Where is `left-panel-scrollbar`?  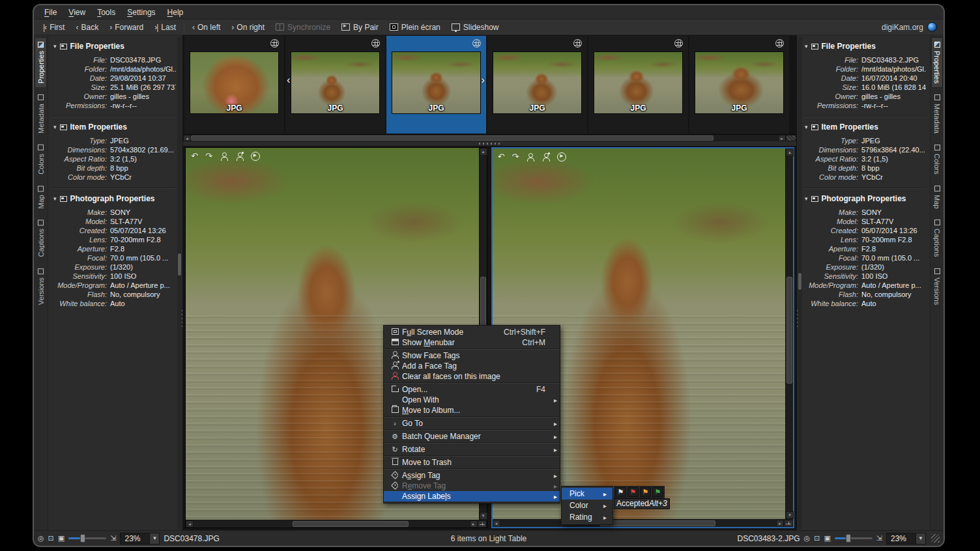 left-panel-scrollbar is located at coordinates (180, 283).